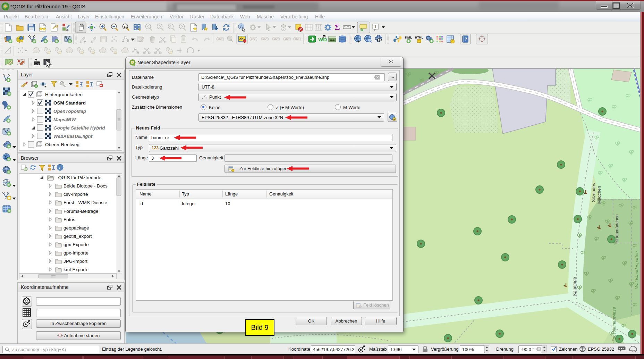 The image size is (644, 359). Describe the element at coordinates (76, 253) in the screenshot. I see `svg-text: gpx-Importe` at that location.